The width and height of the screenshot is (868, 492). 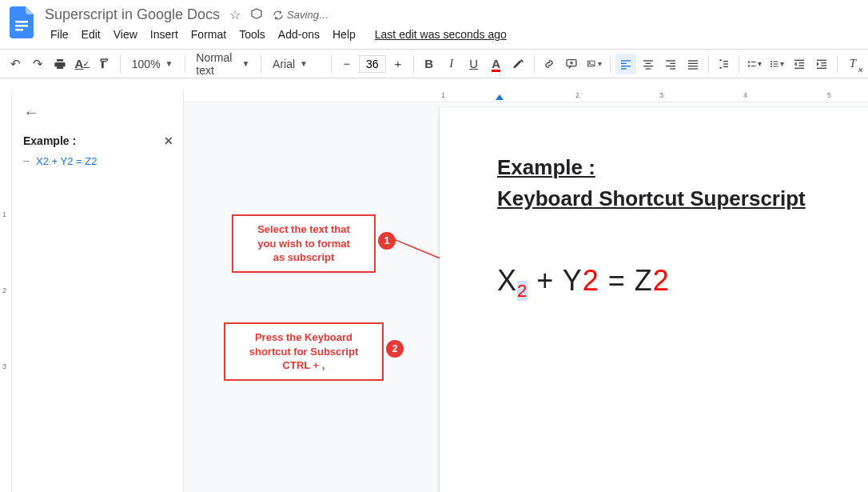 I want to click on menu-insert: Insert, so click(x=165, y=34).